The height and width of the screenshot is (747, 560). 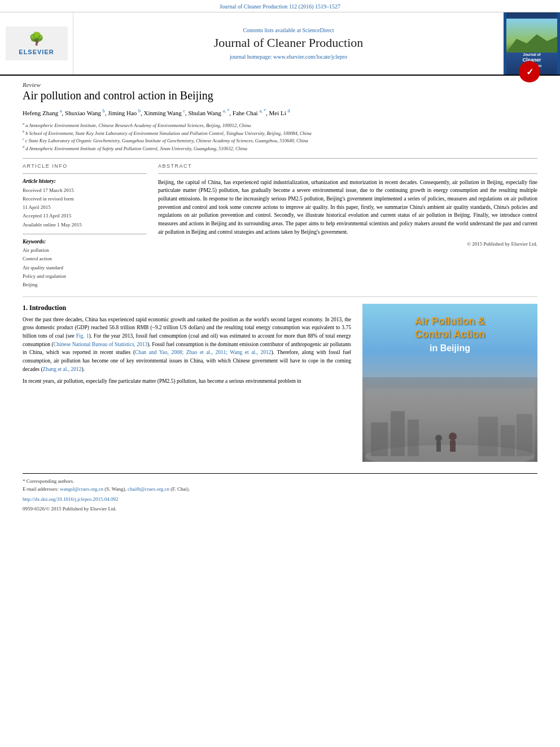 I want to click on email1-link: wangsl@craes.org.cn, so click(x=81, y=489).